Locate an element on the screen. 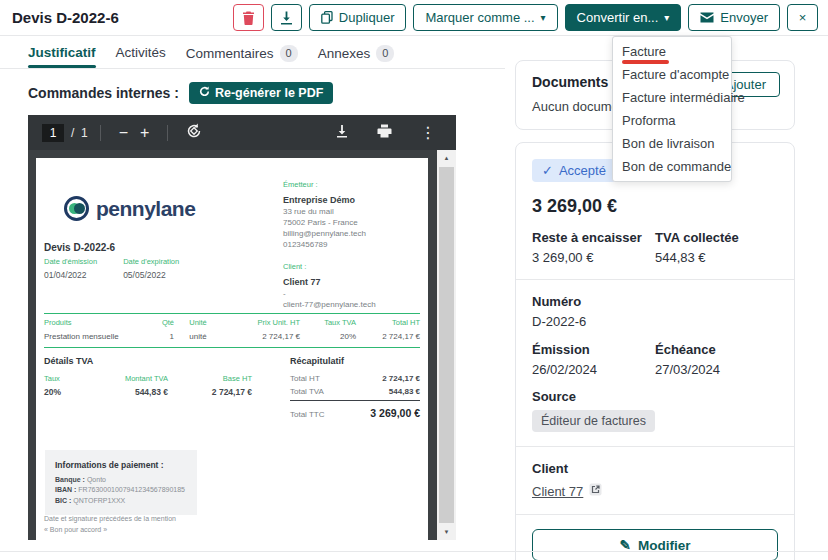 The width and height of the screenshot is (828, 560). tab-count-badge: 0 is located at coordinates (385, 54).